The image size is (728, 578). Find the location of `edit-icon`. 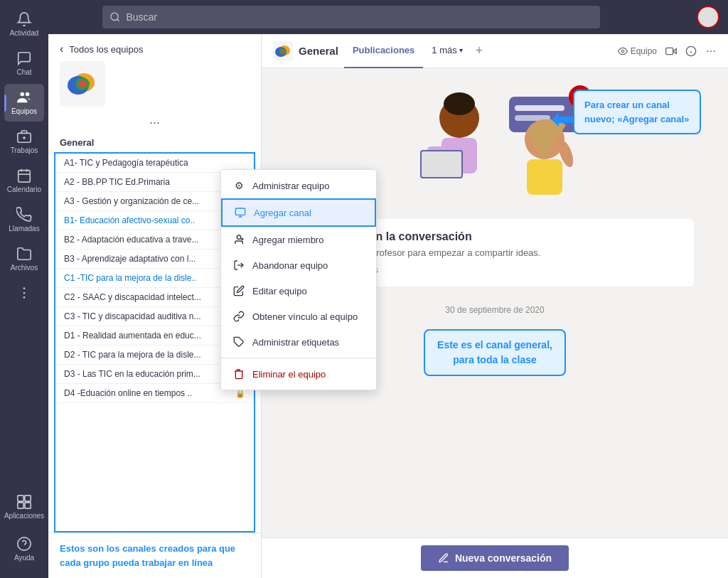

edit-icon is located at coordinates (239, 291).